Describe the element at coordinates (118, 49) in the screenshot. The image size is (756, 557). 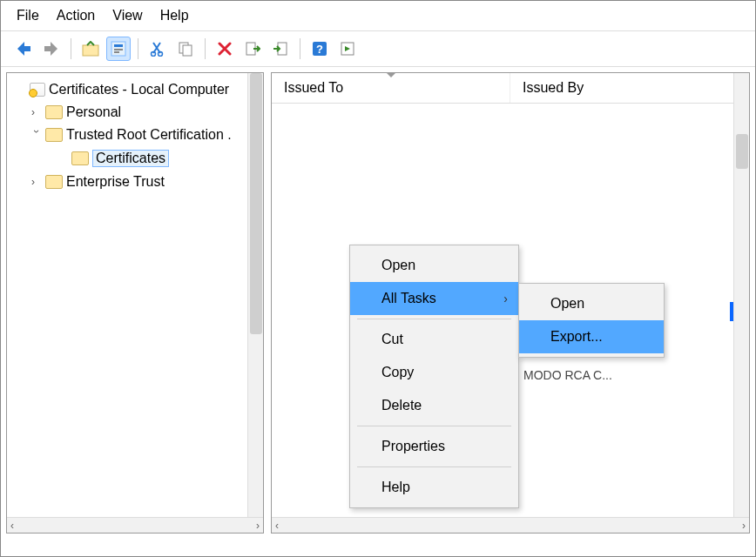
I see `properties-icon` at that location.